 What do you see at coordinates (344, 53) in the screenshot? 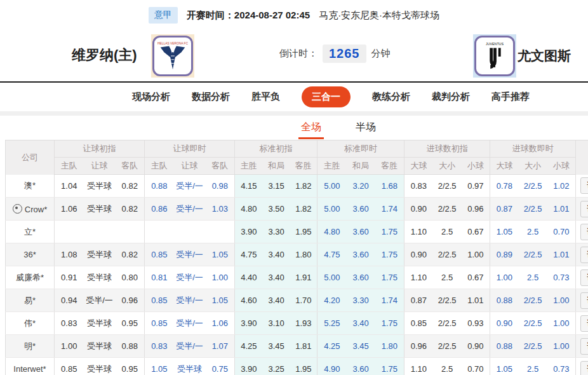
I see `countdown-value: 1265` at bounding box center [344, 53].